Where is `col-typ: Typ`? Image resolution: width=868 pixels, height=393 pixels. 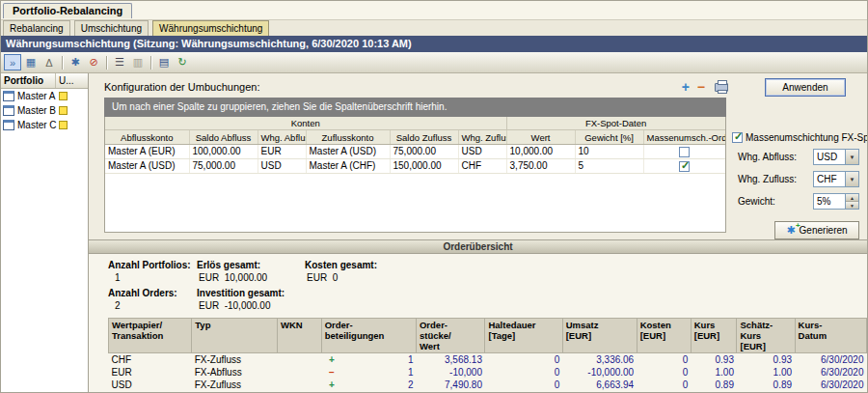 col-typ: Typ is located at coordinates (235, 336).